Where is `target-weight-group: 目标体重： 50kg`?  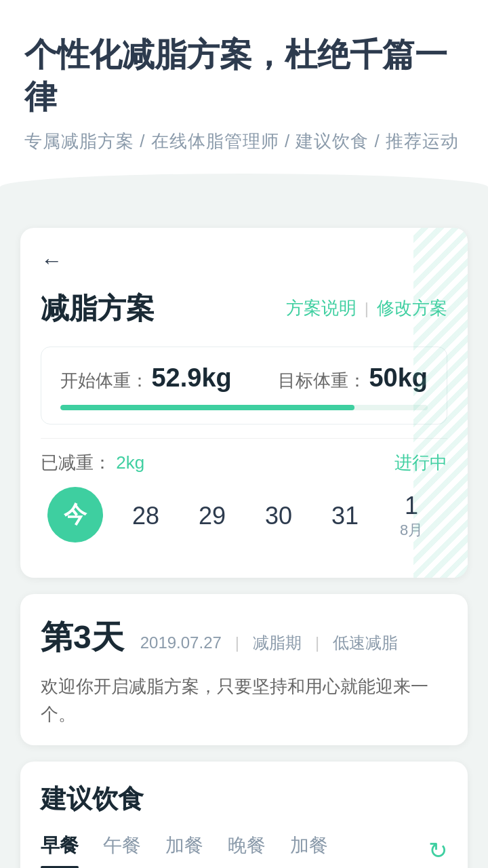 target-weight-group: 目标体重： 50kg is located at coordinates (352, 378).